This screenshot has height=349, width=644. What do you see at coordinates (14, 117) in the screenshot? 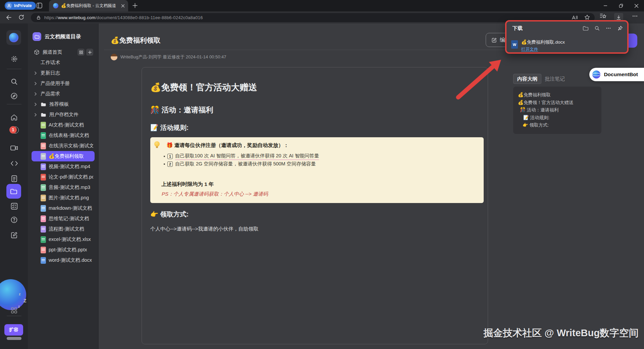
I see `home-icon` at bounding box center [14, 117].